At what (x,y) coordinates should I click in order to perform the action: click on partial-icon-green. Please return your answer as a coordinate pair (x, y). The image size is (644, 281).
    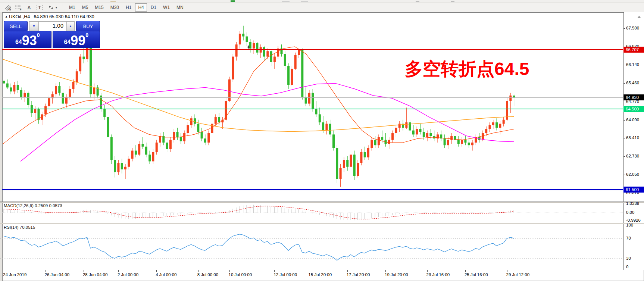
    Looking at the image, I should click on (233, 1).